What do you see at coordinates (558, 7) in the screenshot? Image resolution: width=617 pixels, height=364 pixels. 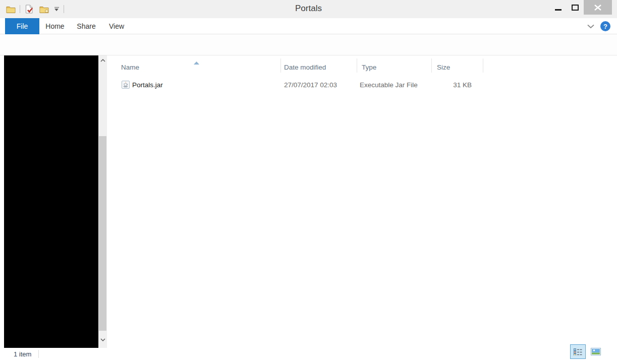 I see `minimize-button` at bounding box center [558, 7].